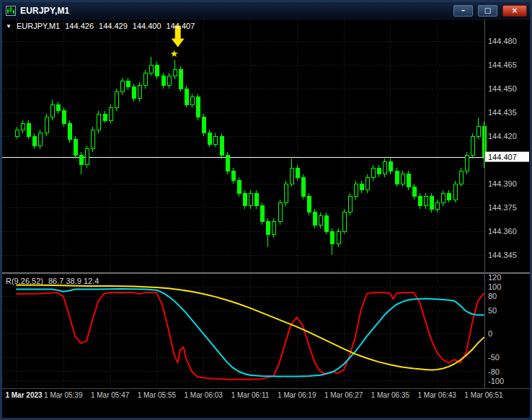 The height and width of the screenshot is (420, 532). Describe the element at coordinates (251, 395) in the screenshot. I see `time-axis-label: 1 Mar 06:11` at that location.